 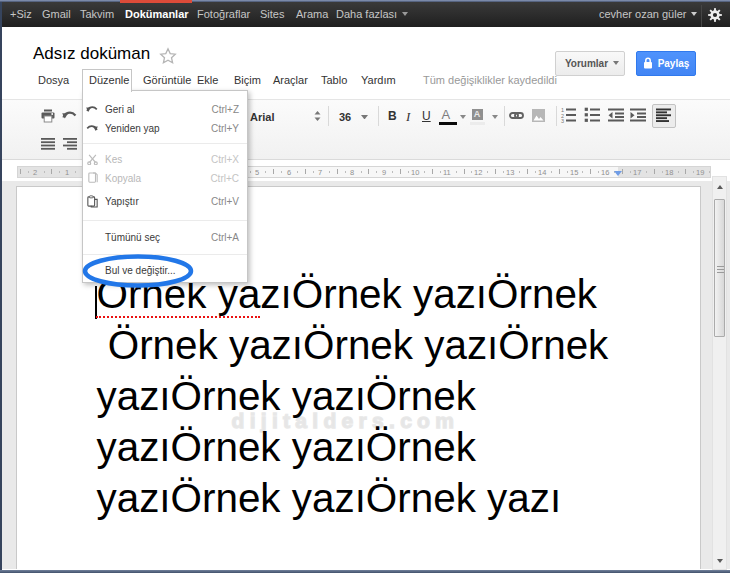 I want to click on svg-text: 3, so click(x=562, y=120).